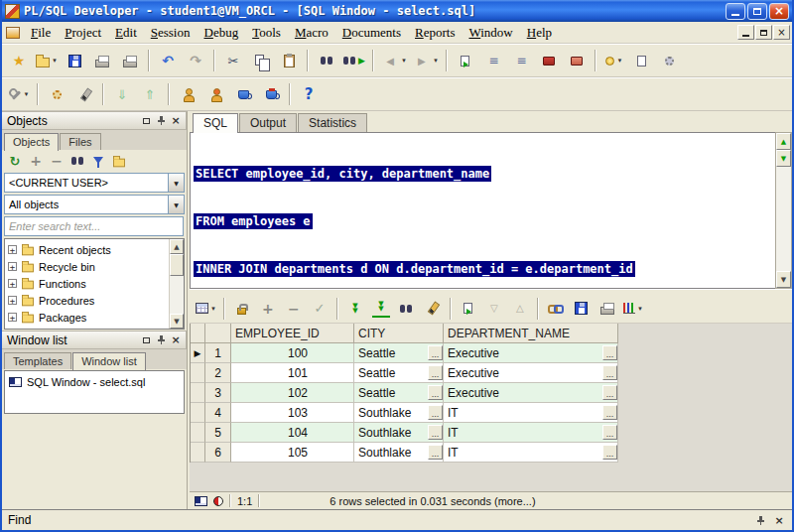 This screenshot has height=532, width=794. Describe the element at coordinates (405, 453) in the screenshot. I see `table-row: 6 105 Southlake... IT...` at that location.